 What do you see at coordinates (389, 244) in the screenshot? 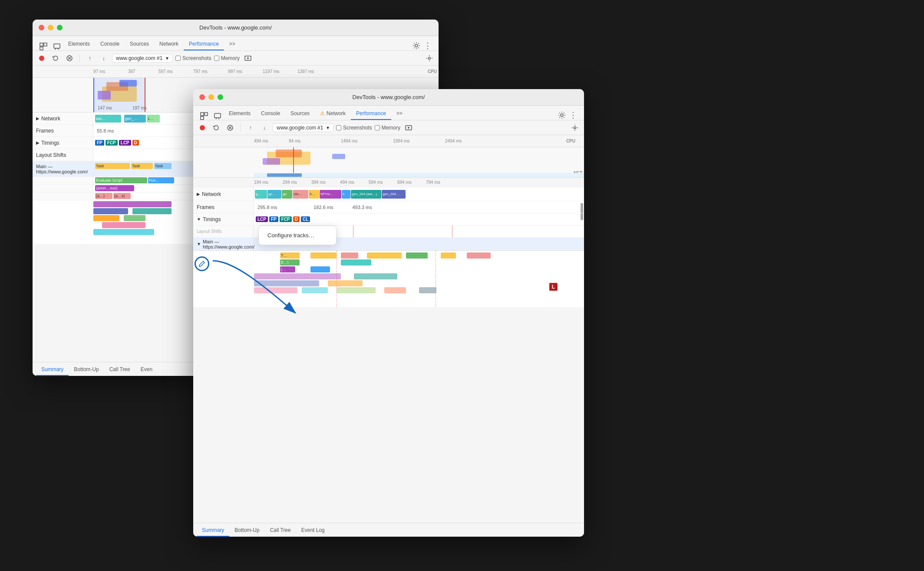
I see `main-track-header-2: ▼ Main — https://www.google.com/` at bounding box center [389, 244].